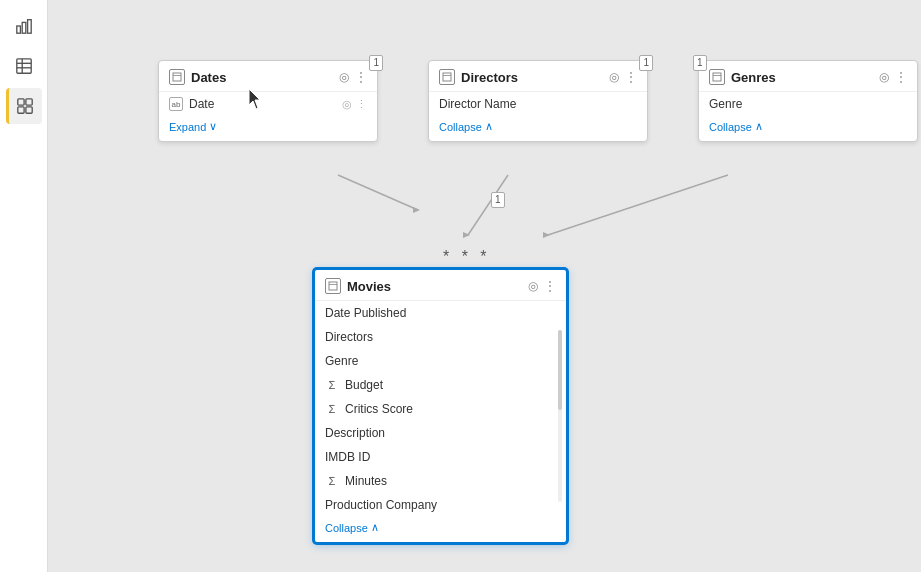  I want to click on dates-badge: 1, so click(376, 63).